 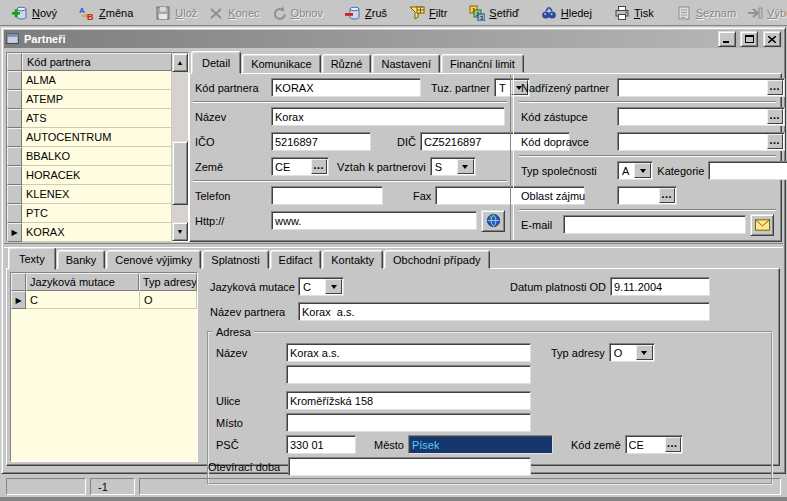 I want to click on city-input, so click(x=480, y=444).